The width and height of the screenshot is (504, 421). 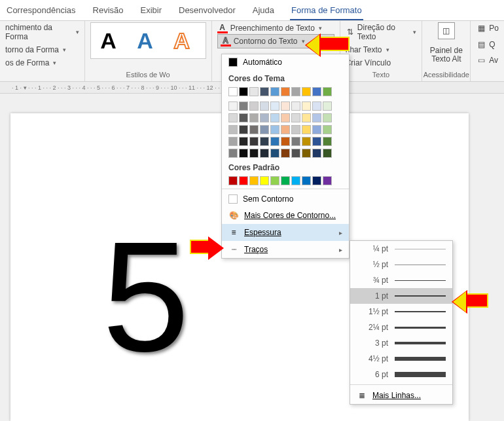 I want to click on wrap-button: ▤Q, so click(x=487, y=45).